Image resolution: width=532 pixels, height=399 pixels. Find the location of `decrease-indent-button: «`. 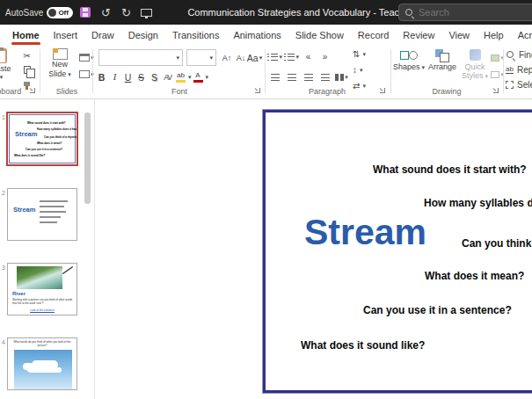

decrease-indent-button: « is located at coordinates (308, 56).